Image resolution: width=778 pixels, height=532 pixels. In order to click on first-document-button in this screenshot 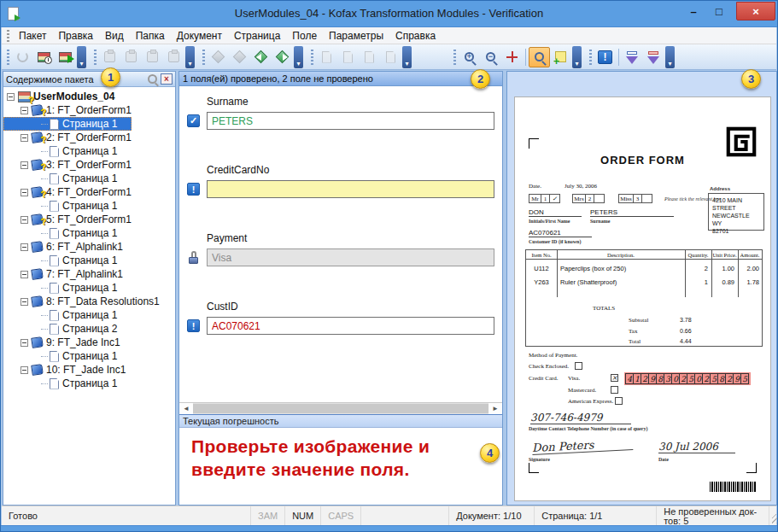, I will do `click(219, 57)`.